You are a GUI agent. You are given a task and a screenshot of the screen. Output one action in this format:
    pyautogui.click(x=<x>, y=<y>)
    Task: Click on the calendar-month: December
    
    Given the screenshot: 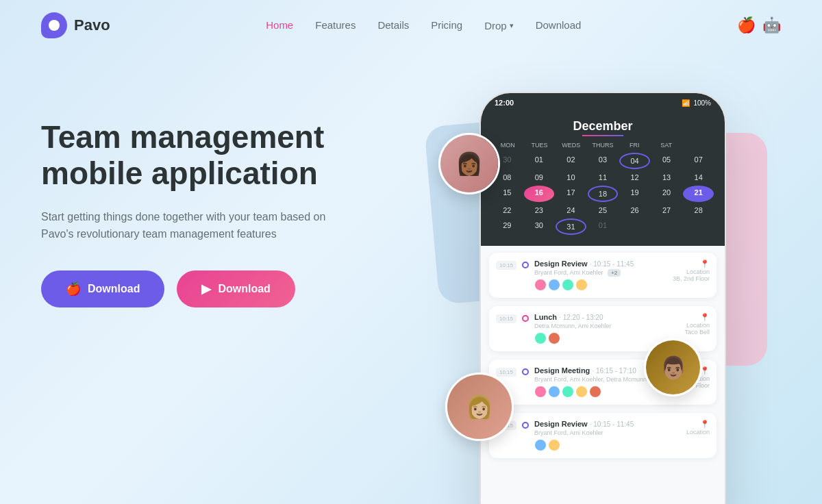 What is the action you would take?
    pyautogui.click(x=603, y=126)
    